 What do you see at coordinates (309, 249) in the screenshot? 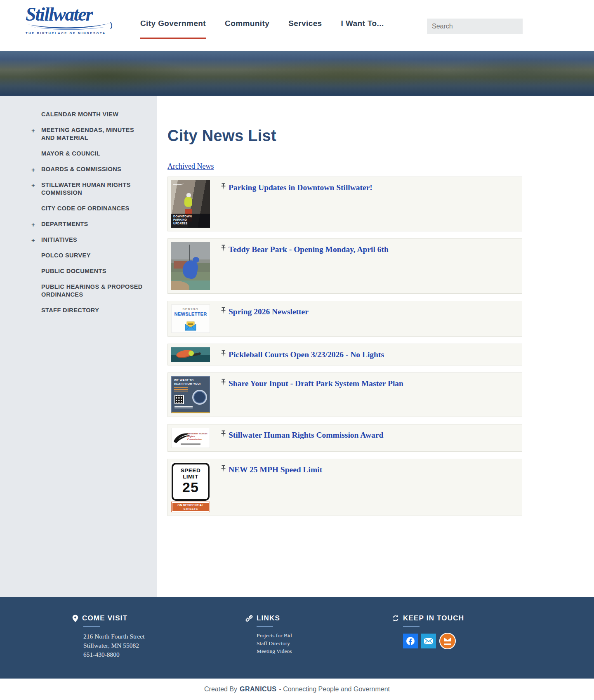
I see `news-title-link: Teddy Bear Park - Opening Monday, April …` at bounding box center [309, 249].